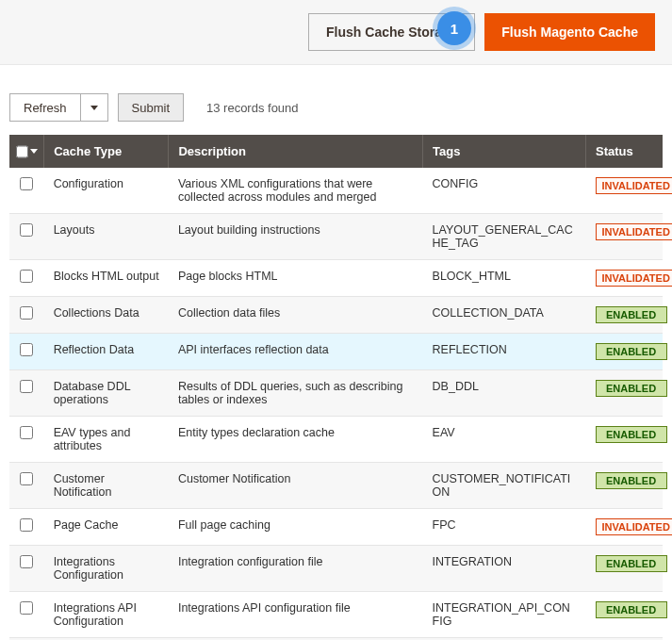 The height and width of the screenshot is (640, 672). Describe the element at coordinates (26, 151) in the screenshot. I see `header-check` at that location.